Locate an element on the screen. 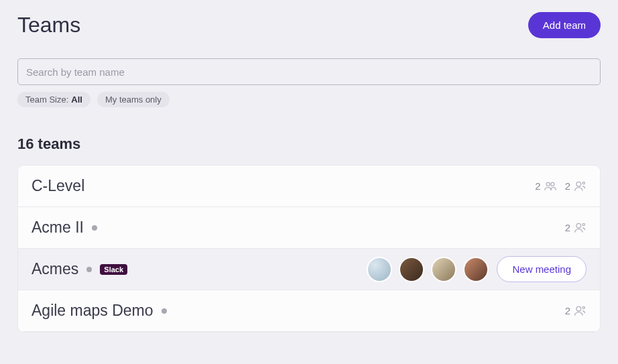 The width and height of the screenshot is (618, 364). team-row-left: Acme II is located at coordinates (64, 228).